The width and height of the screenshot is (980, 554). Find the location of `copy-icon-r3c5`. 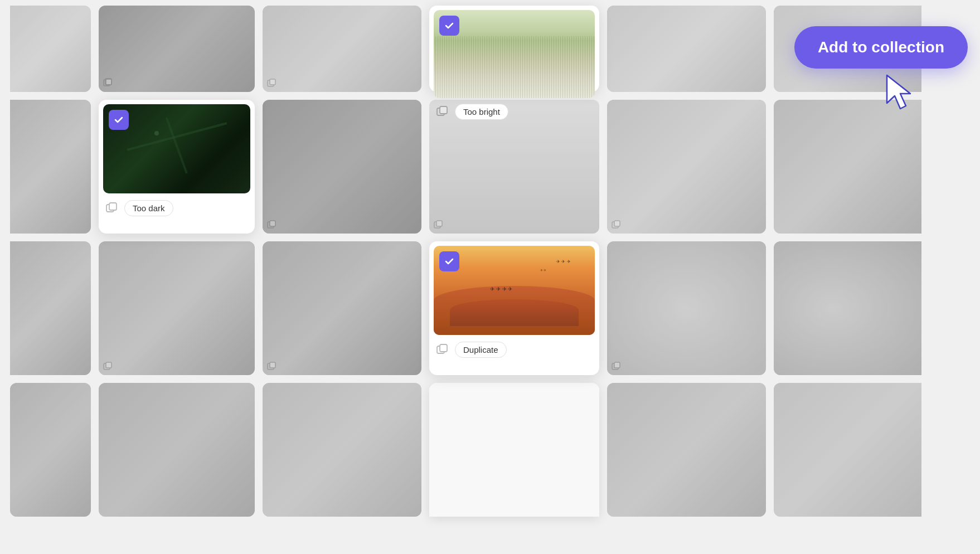

copy-icon-r3c5 is located at coordinates (617, 366).